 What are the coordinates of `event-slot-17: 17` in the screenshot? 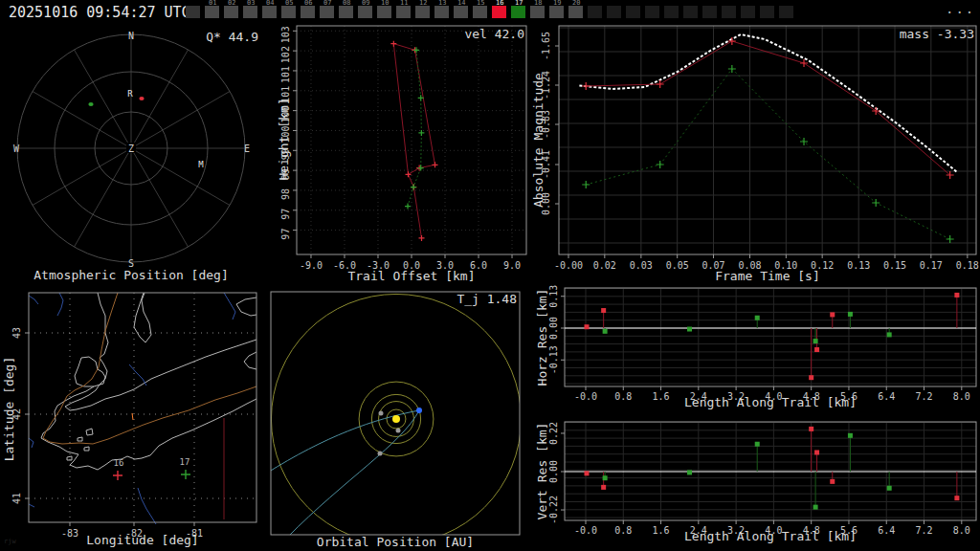 It's located at (519, 11).